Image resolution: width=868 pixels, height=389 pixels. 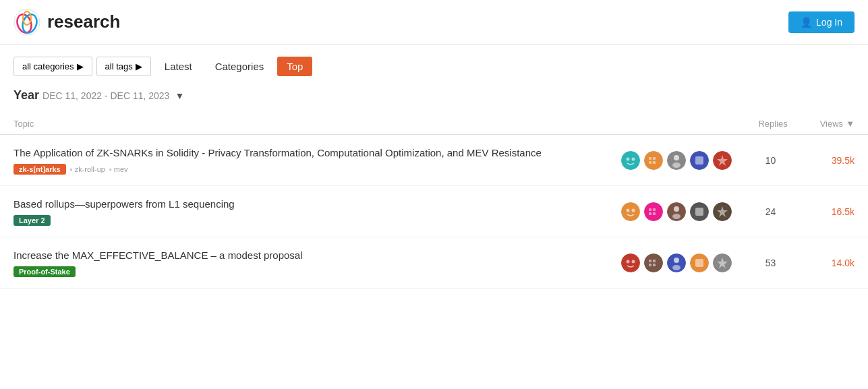 I want to click on table-row: Based rollups—superpowers from L1 sequen…, so click(x=434, y=212).